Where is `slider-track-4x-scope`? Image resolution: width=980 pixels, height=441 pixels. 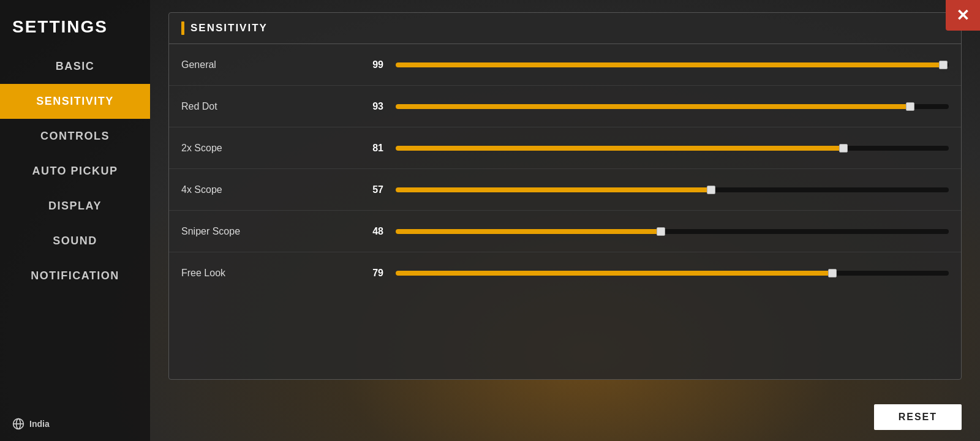
slider-track-4x-scope is located at coordinates (673, 190).